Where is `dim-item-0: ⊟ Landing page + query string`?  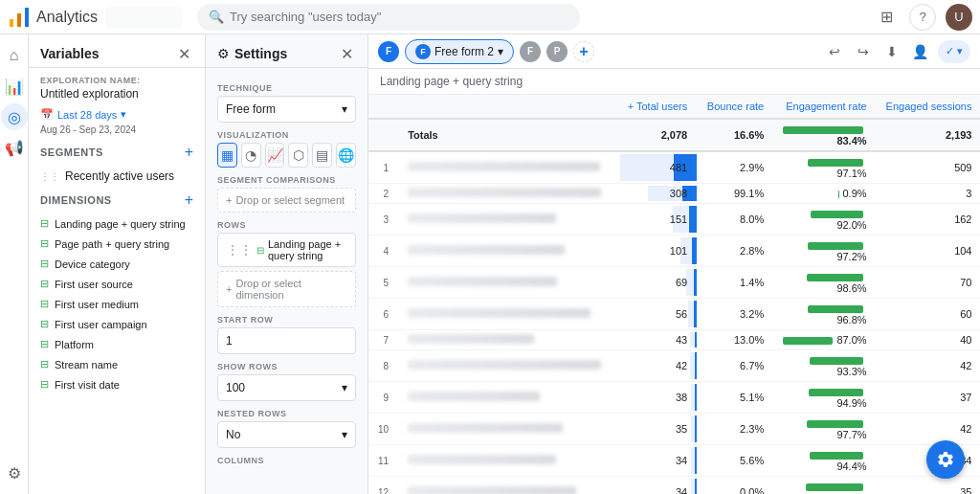
dim-item-0: ⊟ Landing page + query string is located at coordinates (117, 224).